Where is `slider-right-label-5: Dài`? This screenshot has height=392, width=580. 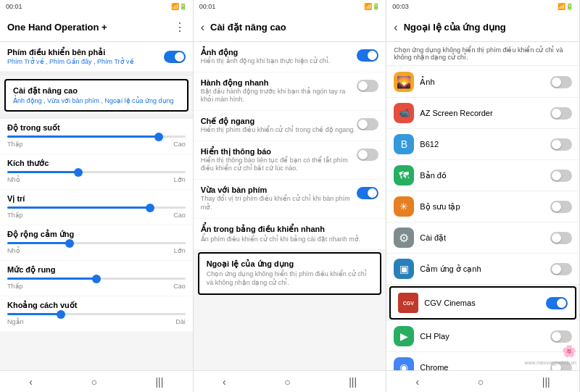
slider-right-label-5: Dài is located at coordinates (181, 322).